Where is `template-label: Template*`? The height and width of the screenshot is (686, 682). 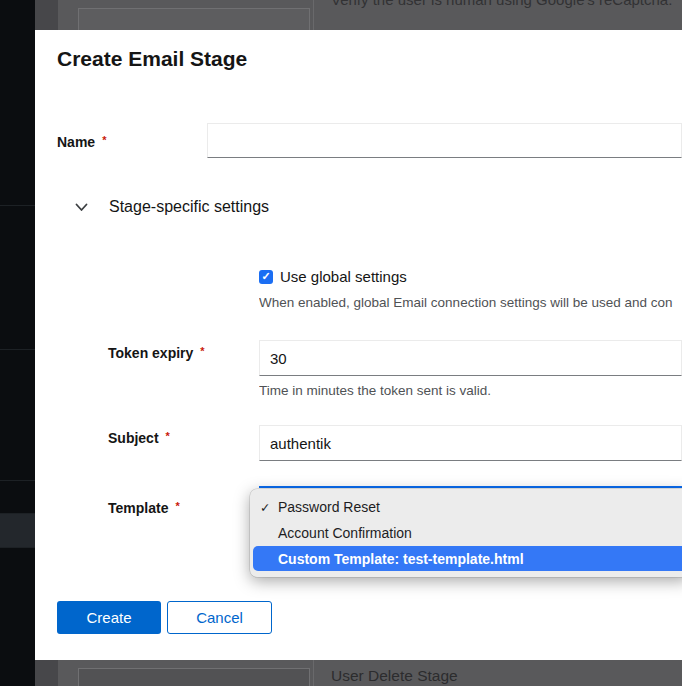 template-label: Template* is located at coordinates (144, 508).